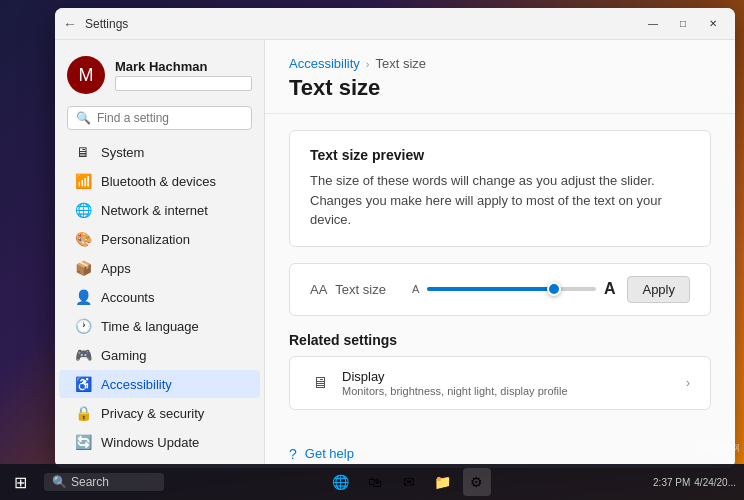 This screenshot has height=500, width=744. Describe the element at coordinates (610, 289) in the screenshot. I see `slider-large-a: A` at that location.